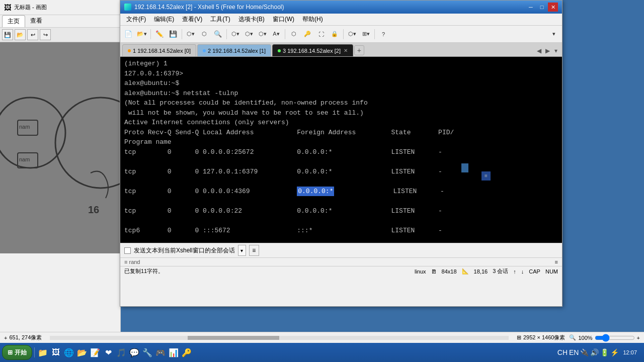  Describe the element at coordinates (160, 352) in the screenshot. I see `taskbar-icon-game: 🎮` at that location.